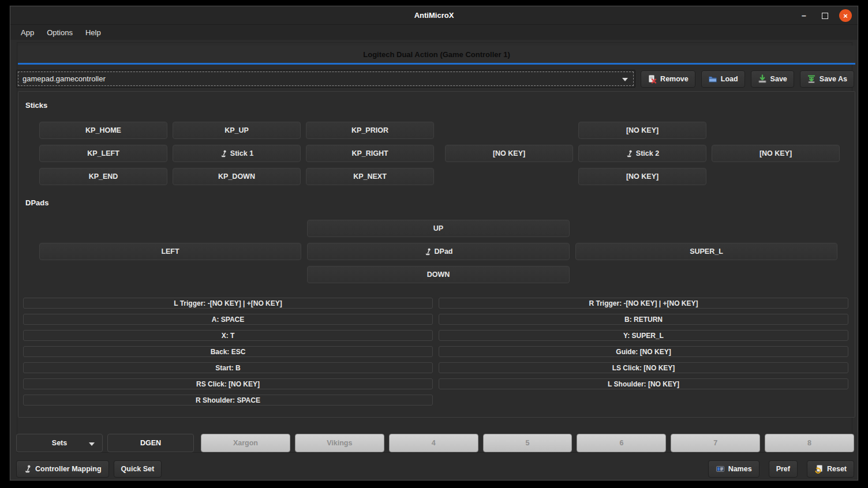 The height and width of the screenshot is (488, 868). What do you see at coordinates (93, 32) in the screenshot?
I see `menu-help: Help` at bounding box center [93, 32].